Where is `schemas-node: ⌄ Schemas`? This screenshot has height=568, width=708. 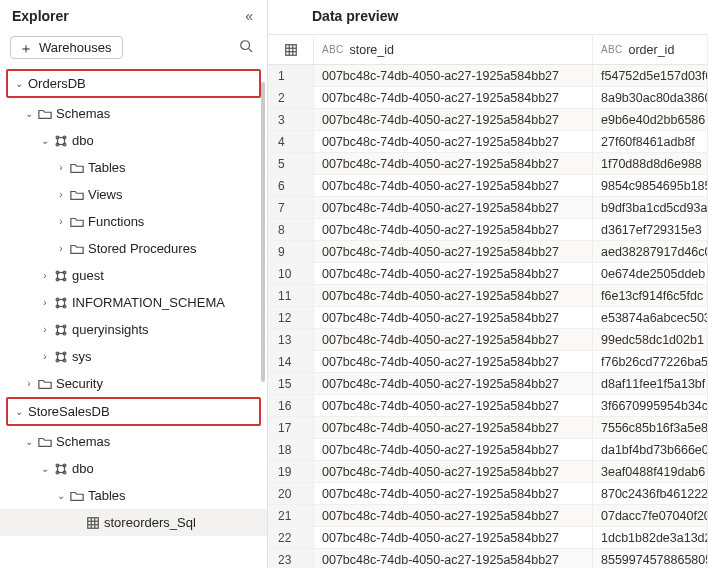 schemas-node: ⌄ Schemas is located at coordinates (134, 114).